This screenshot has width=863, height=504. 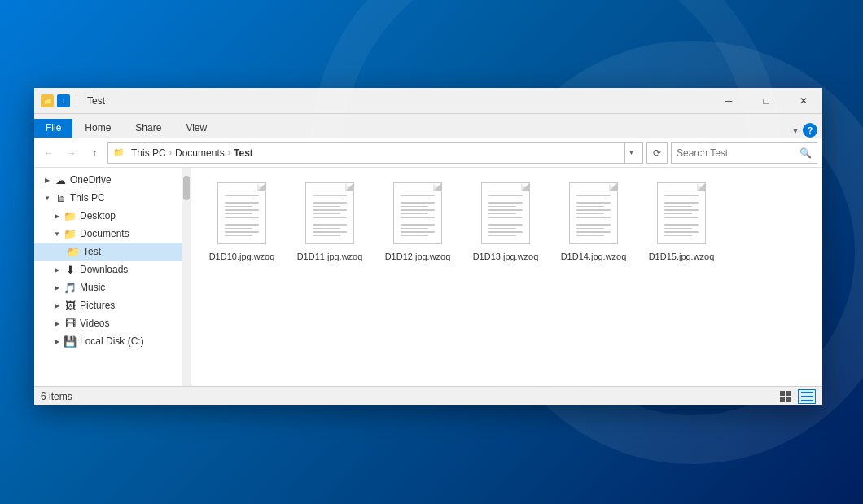 What do you see at coordinates (330, 222) in the screenshot?
I see `file-item: D1D11.jpg.wzoq` at bounding box center [330, 222].